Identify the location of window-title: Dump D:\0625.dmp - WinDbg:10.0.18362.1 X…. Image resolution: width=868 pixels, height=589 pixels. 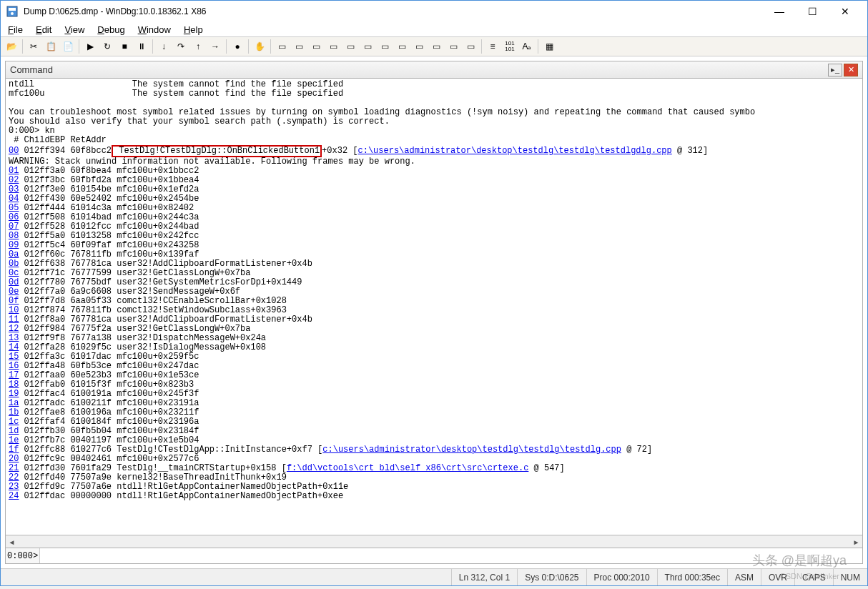
(393, 11).